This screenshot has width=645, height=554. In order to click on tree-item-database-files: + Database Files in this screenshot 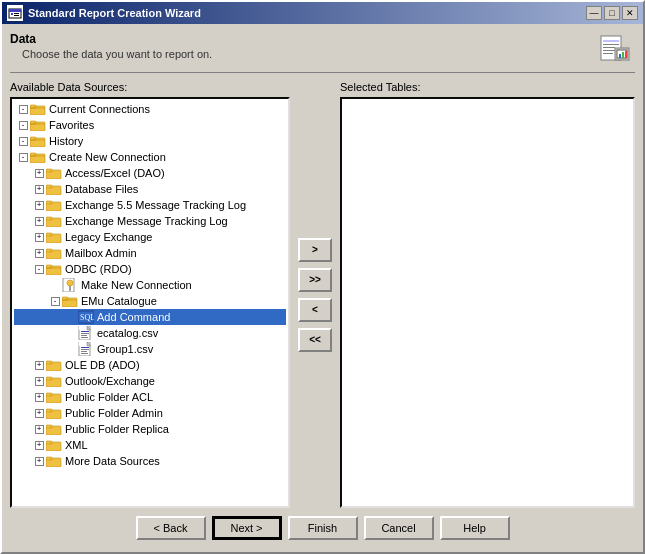, I will do `click(150, 189)`.